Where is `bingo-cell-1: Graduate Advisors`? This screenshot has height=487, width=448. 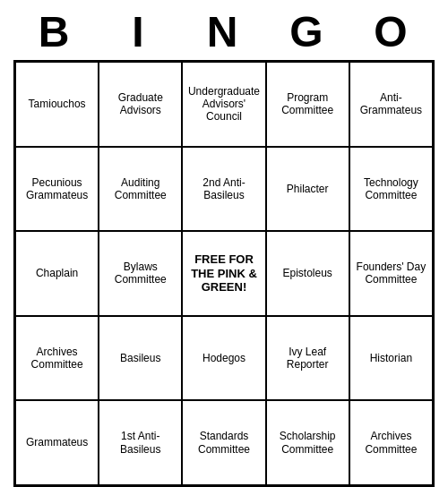 bingo-cell-1: Graduate Advisors is located at coordinates (140, 104).